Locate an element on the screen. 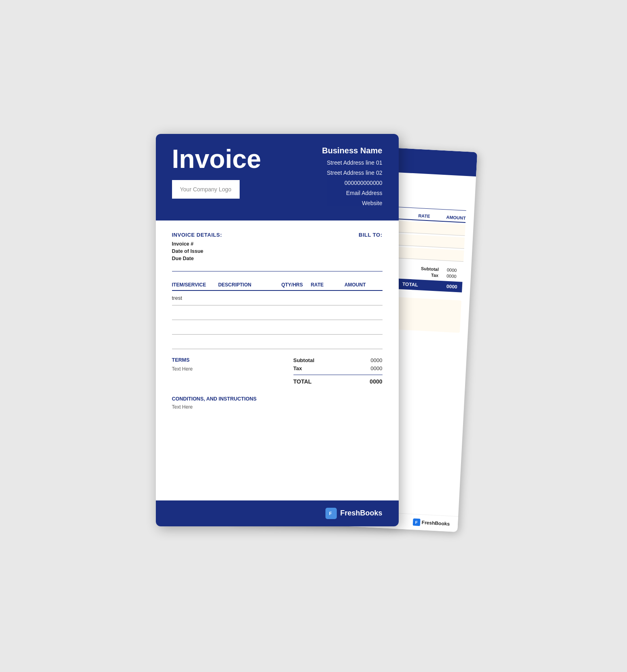 The height and width of the screenshot is (672, 627). fb-icon: F is located at coordinates (331, 513).